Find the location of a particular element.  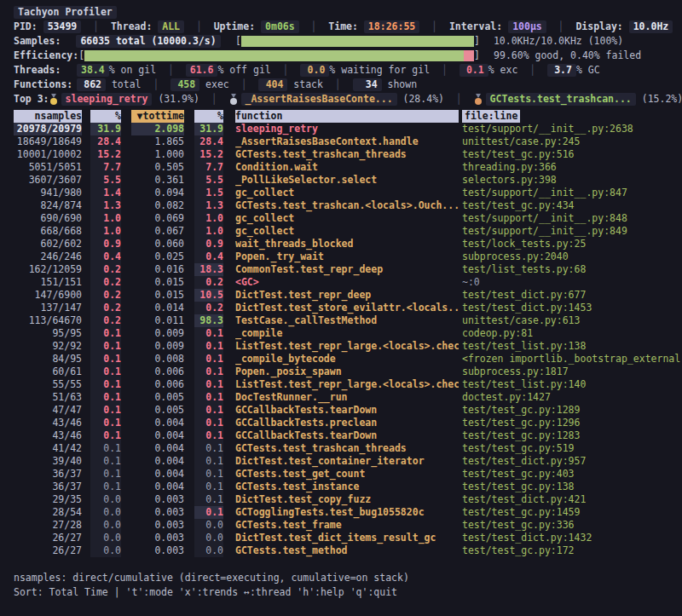

cell-function: wait_threads_blocked is located at coordinates (347, 244).